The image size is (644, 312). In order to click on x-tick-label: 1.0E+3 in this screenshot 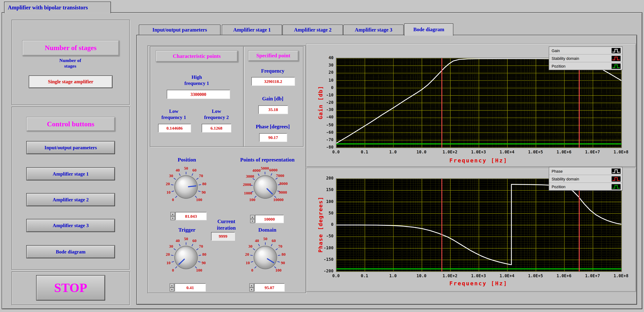, I will do `click(478, 152)`.